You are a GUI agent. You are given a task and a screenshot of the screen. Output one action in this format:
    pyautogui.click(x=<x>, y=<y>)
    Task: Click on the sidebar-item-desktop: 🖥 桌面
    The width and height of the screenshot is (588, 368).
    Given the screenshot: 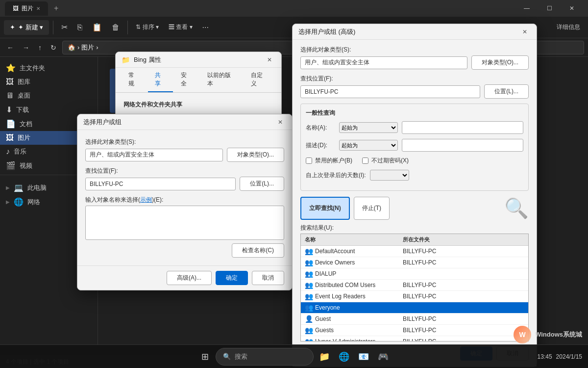 What is the action you would take?
    pyautogui.click(x=49, y=96)
    